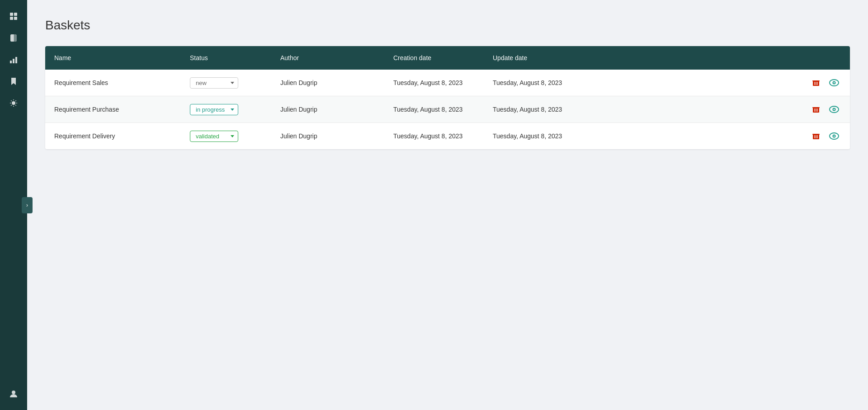 This screenshot has width=868, height=410. Describe the element at coordinates (14, 81) in the screenshot. I see `bookmark-icon` at that location.